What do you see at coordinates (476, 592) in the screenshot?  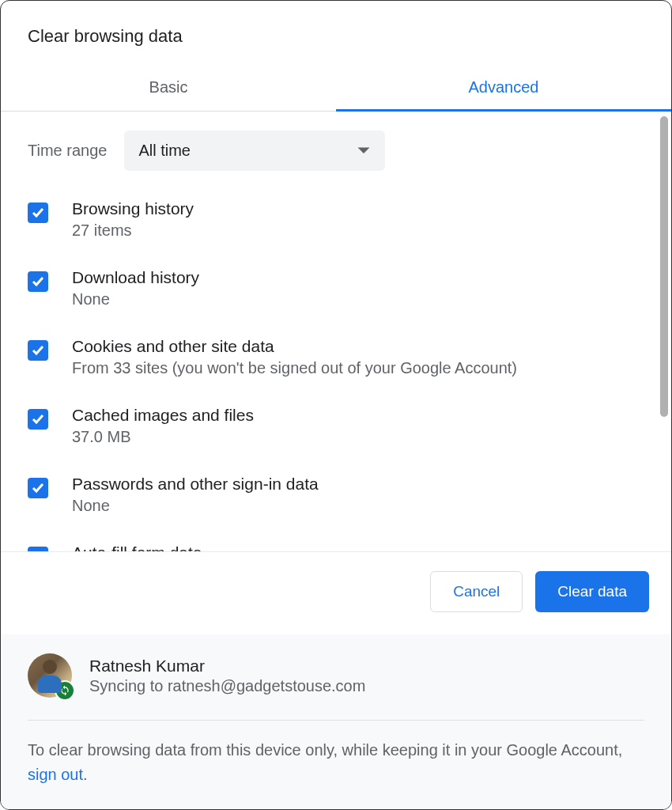 I see `cancel-button: Cancel` at bounding box center [476, 592].